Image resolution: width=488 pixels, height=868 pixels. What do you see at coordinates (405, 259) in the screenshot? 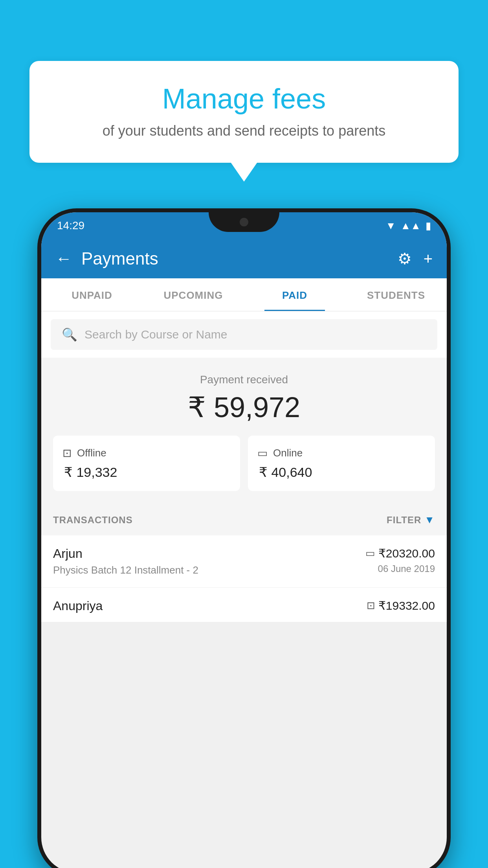
I see `settings-icon: ⚙` at bounding box center [405, 259].